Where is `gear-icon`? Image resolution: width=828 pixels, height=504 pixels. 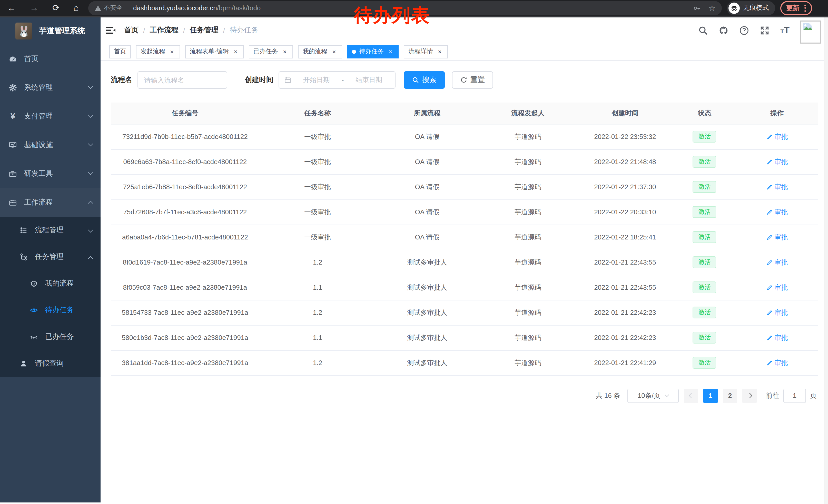 gear-icon is located at coordinates (13, 88).